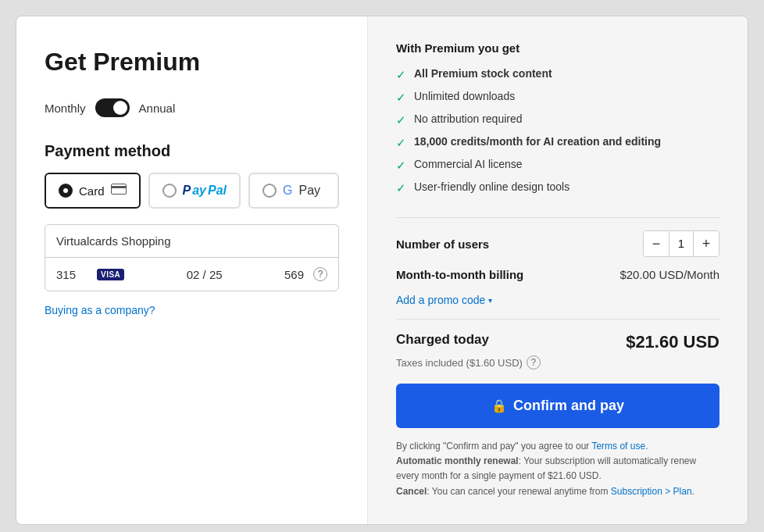 The width and height of the screenshot is (764, 532). Describe the element at coordinates (158, 108) in the screenshot. I see `annual-label: Annual` at that location.